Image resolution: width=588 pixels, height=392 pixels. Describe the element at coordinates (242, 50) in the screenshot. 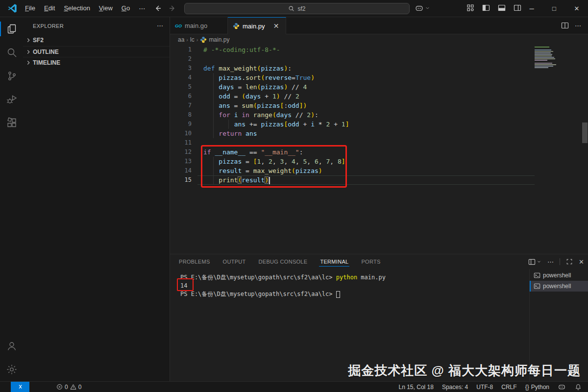

I see `code-text: # -*-coding:utf-8-*-` at that location.